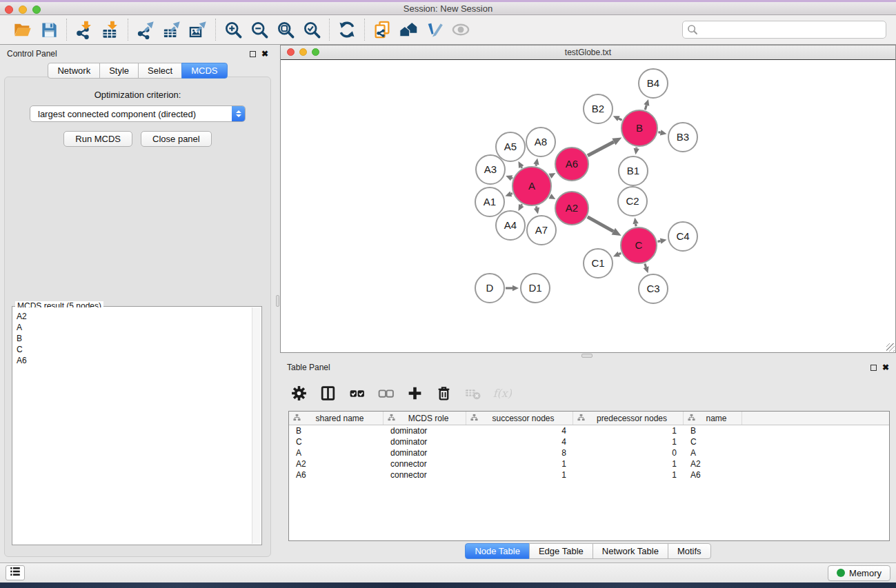  Describe the element at coordinates (408, 30) in the screenshot. I see `first-neighbors-icon` at that location.